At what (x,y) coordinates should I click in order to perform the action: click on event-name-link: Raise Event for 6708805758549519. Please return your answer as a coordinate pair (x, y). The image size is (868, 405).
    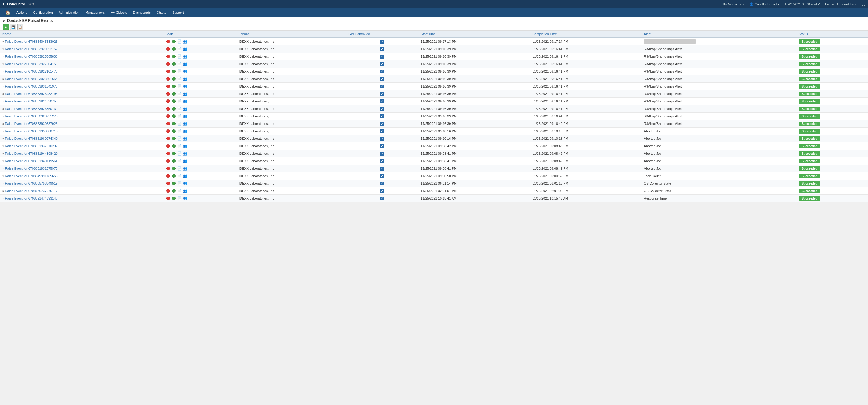
    Looking at the image, I should click on (31, 183).